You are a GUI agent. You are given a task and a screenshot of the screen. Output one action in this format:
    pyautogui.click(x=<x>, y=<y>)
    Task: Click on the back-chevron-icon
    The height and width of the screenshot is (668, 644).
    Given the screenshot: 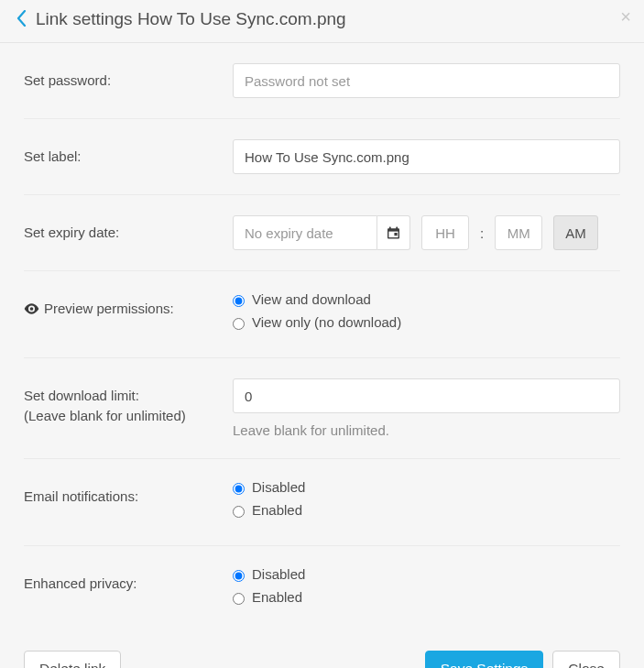 What is the action you would take?
    pyautogui.click(x=22, y=20)
    